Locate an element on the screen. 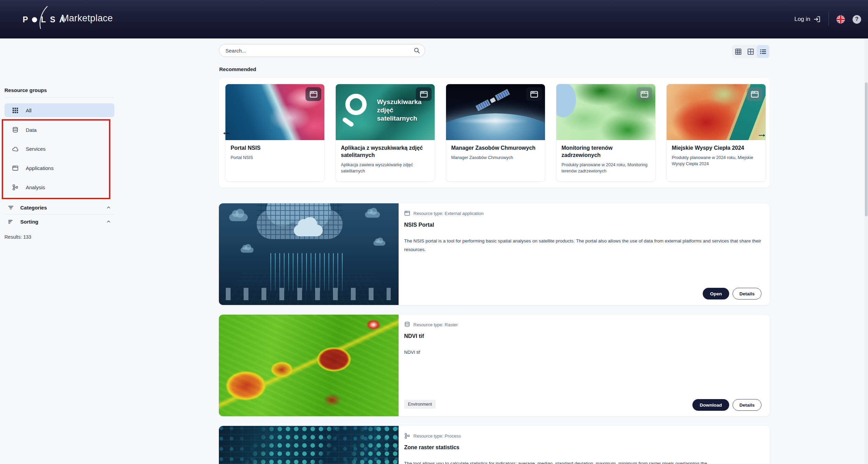 The width and height of the screenshot is (868, 464). grid-3x3-icon is located at coordinates (738, 52).